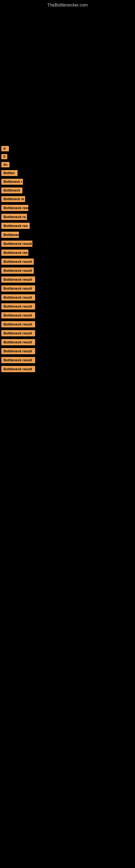 This screenshot has height=868, width=135. Describe the element at coordinates (68, 173) in the screenshot. I see `bottleneck-item: Bottlen` at that location.